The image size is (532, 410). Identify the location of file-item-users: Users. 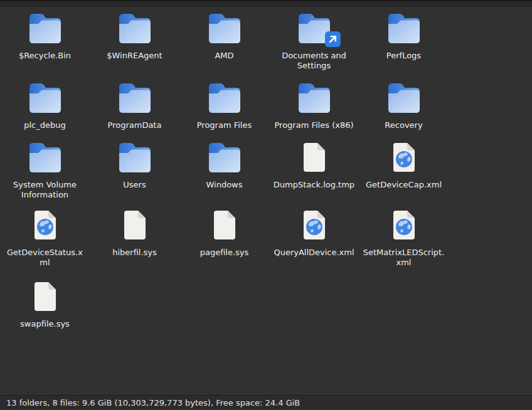
(134, 163).